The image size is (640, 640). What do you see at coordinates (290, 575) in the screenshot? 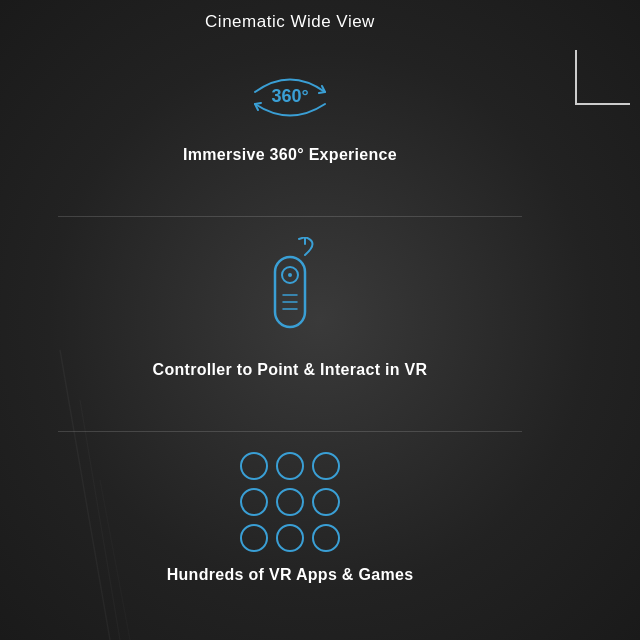
I see `section-apps-label: Hundreds of VR Apps & Games` at bounding box center [290, 575].